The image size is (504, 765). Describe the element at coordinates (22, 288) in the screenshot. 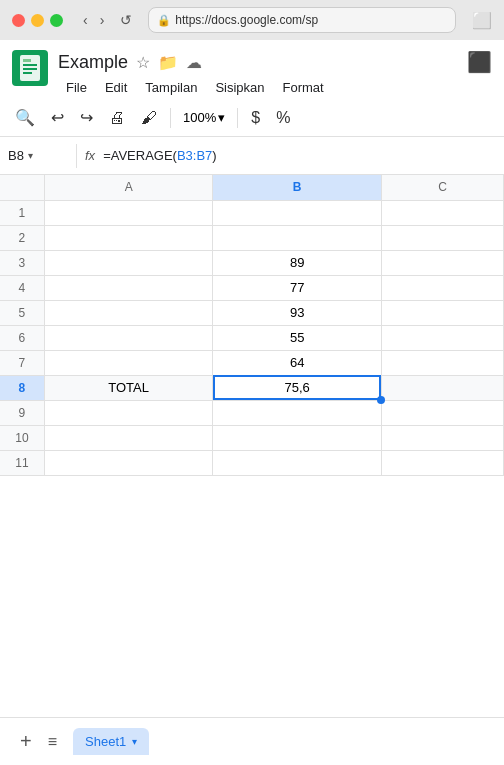

I see `row-header-4: 4` at that location.